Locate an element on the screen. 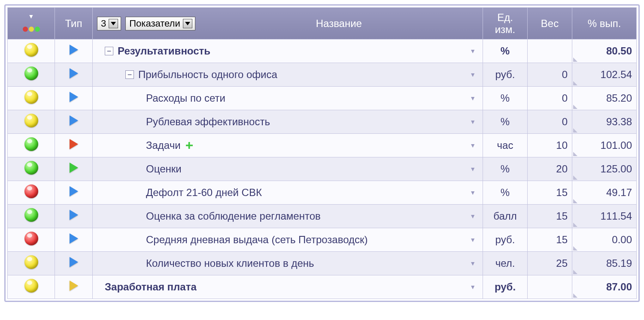 The height and width of the screenshot is (320, 644). pct-cell: 85.19 is located at coordinates (605, 263).